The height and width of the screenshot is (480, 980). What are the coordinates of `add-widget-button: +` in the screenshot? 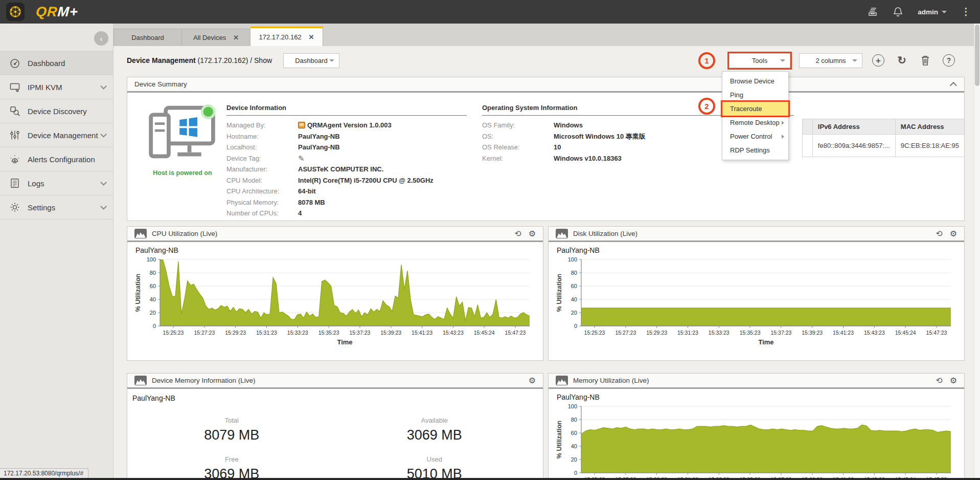 It's located at (878, 60).